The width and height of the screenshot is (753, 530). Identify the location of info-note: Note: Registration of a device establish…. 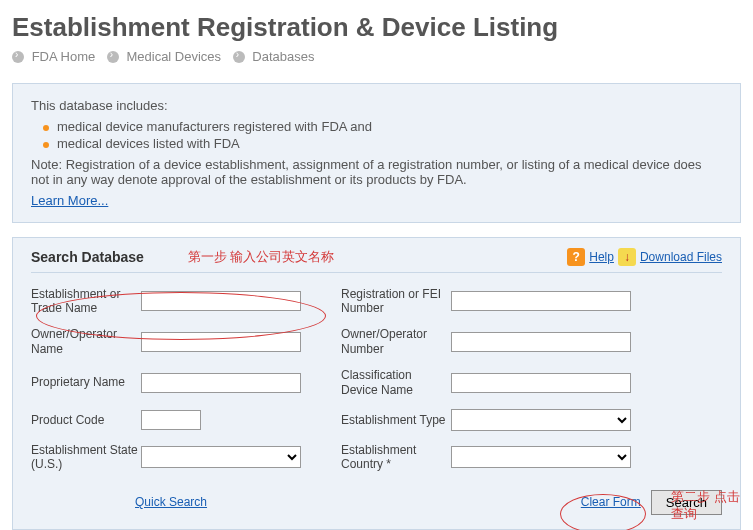
(376, 172).